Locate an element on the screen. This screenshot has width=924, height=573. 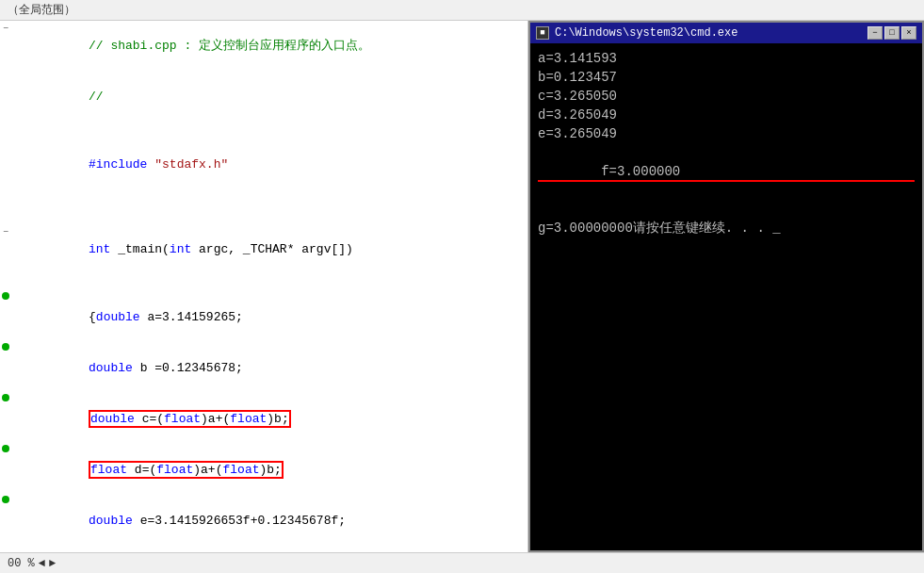
cmd-titlebar-buttons: − □ × is located at coordinates (892, 33).